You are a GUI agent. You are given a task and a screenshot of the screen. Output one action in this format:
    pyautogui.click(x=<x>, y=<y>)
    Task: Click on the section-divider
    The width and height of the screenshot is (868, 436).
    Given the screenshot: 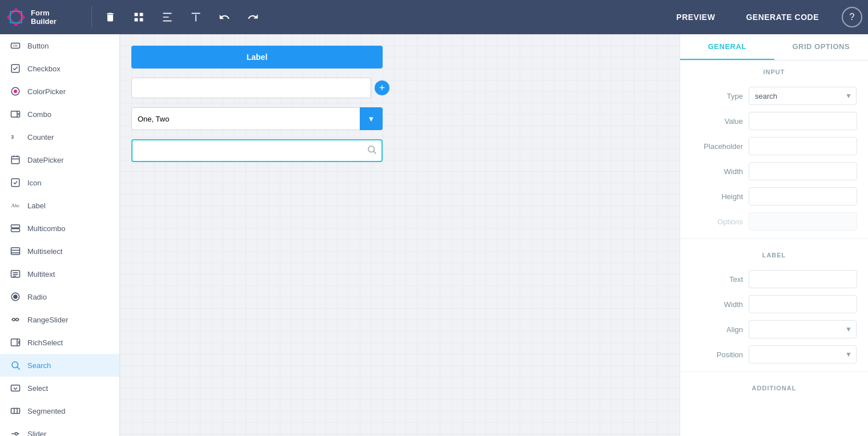 What is the action you would take?
    pyautogui.click(x=774, y=239)
    